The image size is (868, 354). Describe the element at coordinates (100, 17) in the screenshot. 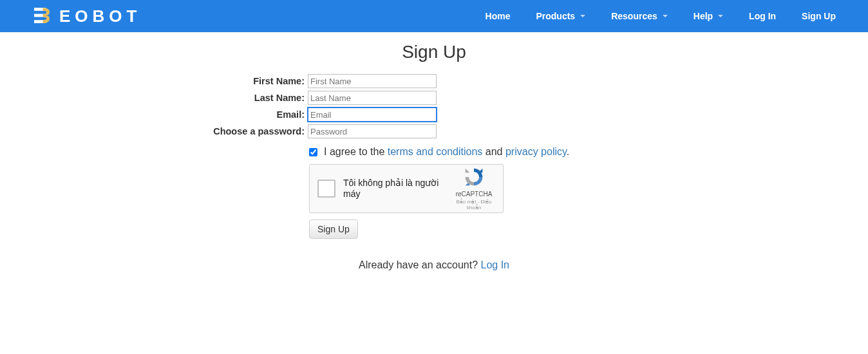

I see `brand-text: EOBOT` at that location.